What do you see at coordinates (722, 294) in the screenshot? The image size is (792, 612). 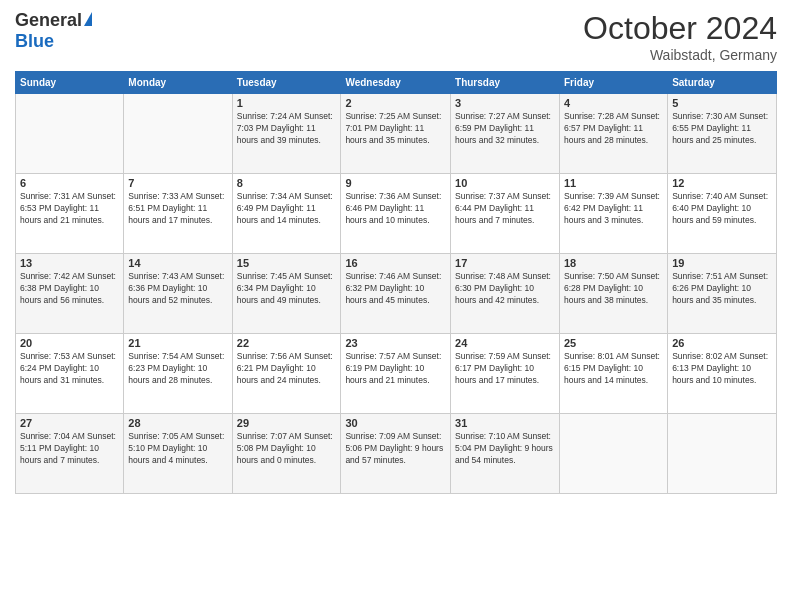 I see `calendar-cell: 19Sunrise: 7:51 AM Sunset: 6:26 PM Dayli…` at bounding box center [722, 294].